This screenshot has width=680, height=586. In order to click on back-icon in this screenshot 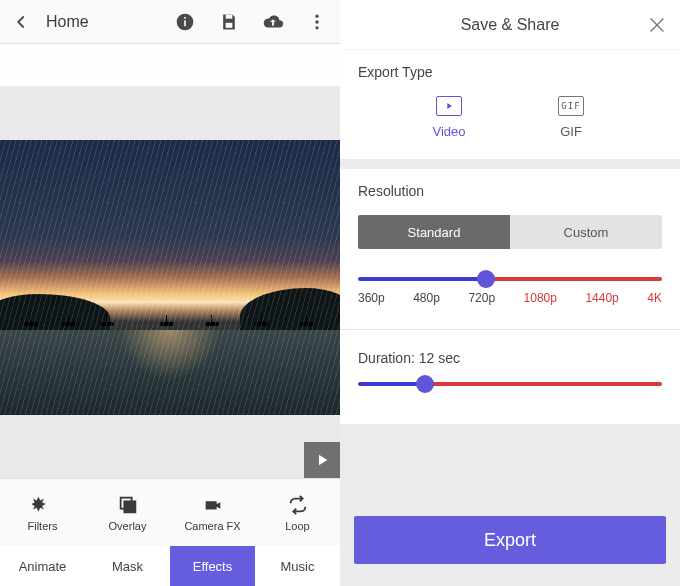, I will do `click(21, 22)`.